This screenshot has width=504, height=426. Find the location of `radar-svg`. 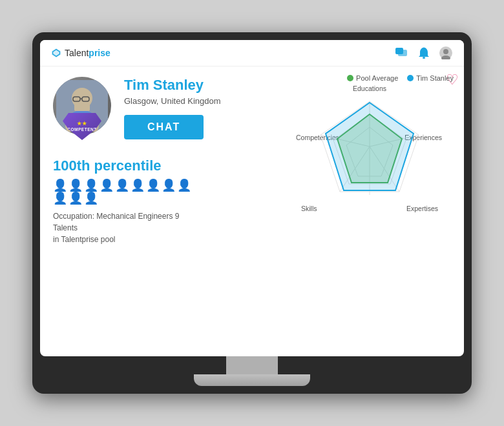

radar-svg is located at coordinates (370, 150).